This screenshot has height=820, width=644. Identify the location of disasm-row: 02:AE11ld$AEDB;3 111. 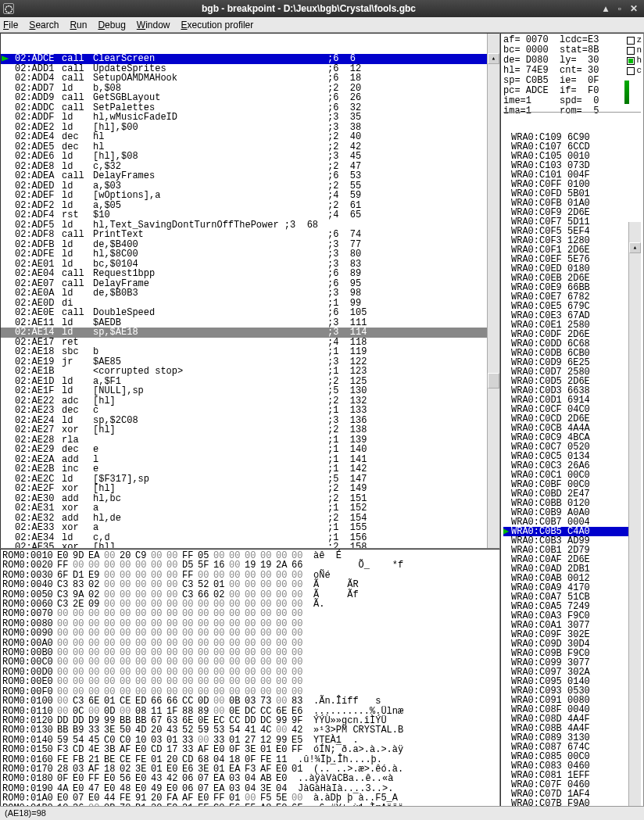
(250, 324).